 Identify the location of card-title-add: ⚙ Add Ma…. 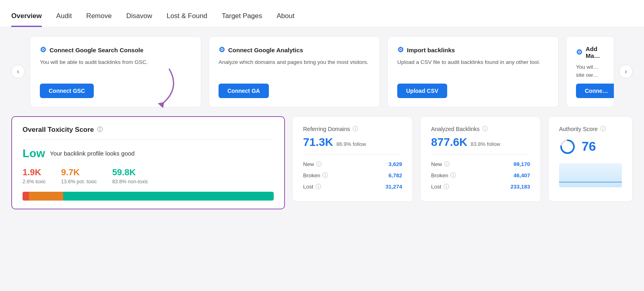
(590, 52).